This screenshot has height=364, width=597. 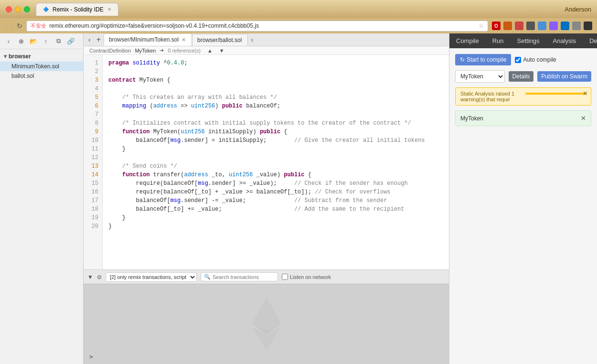 What do you see at coordinates (222, 51) in the screenshot?
I see `ref-nav-down-icon: ▼` at bounding box center [222, 51].